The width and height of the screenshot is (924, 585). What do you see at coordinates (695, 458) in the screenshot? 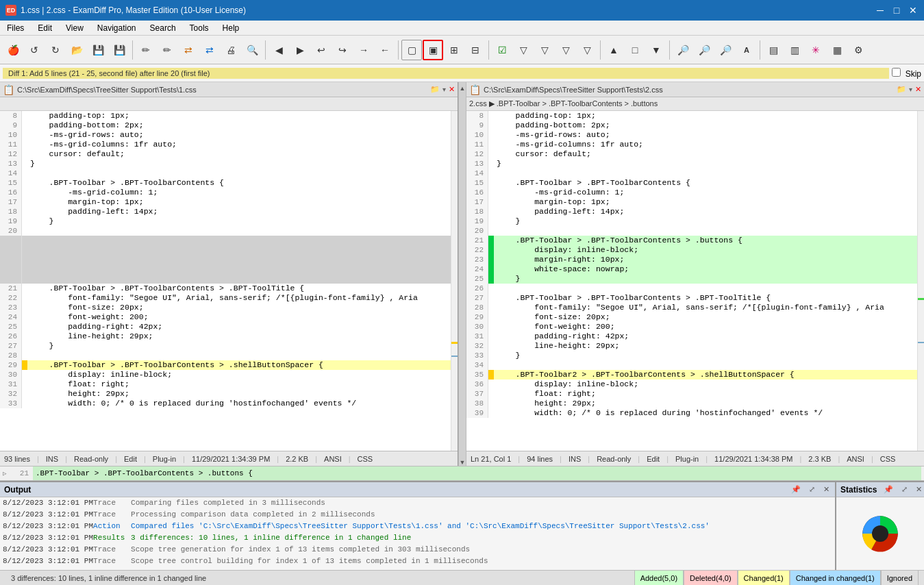
I see `right-status-bar: Ln 21, Col 1 | 94 lines | INS | Read-onl…` at bounding box center [695, 458].